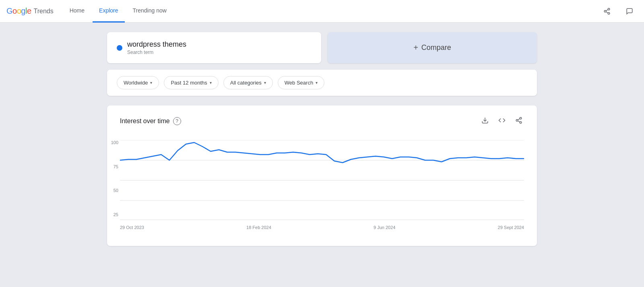 The height and width of the screenshot is (287, 644). Describe the element at coordinates (384, 227) in the screenshot. I see `x-label-3: 9 Jun 2024` at that location.